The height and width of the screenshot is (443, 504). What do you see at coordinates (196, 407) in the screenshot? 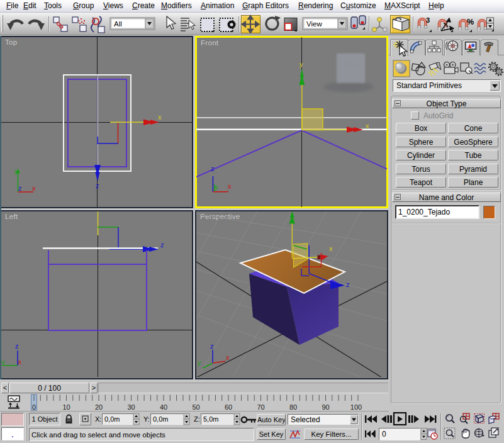
I see `svg-text: 50` at bounding box center [196, 407].